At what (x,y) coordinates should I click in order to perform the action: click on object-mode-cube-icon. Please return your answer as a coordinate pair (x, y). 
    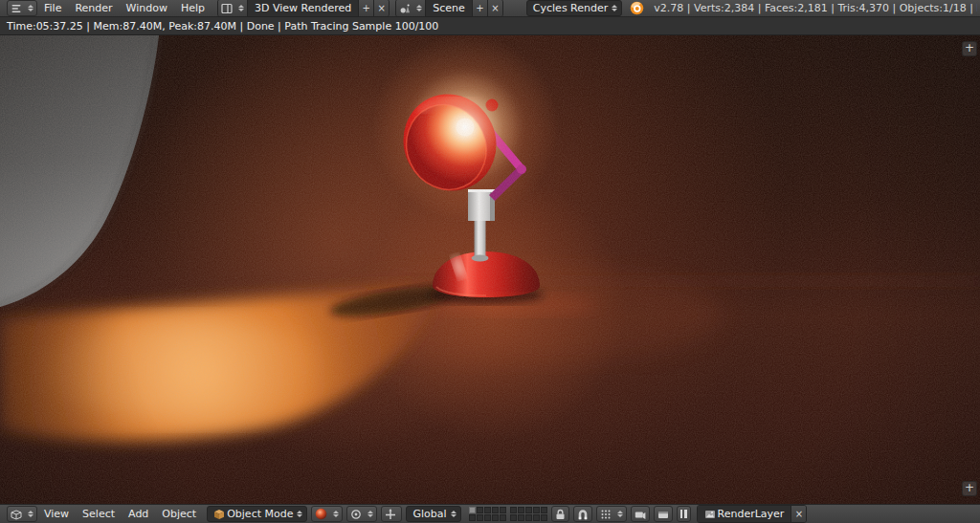
    Looking at the image, I should click on (219, 514).